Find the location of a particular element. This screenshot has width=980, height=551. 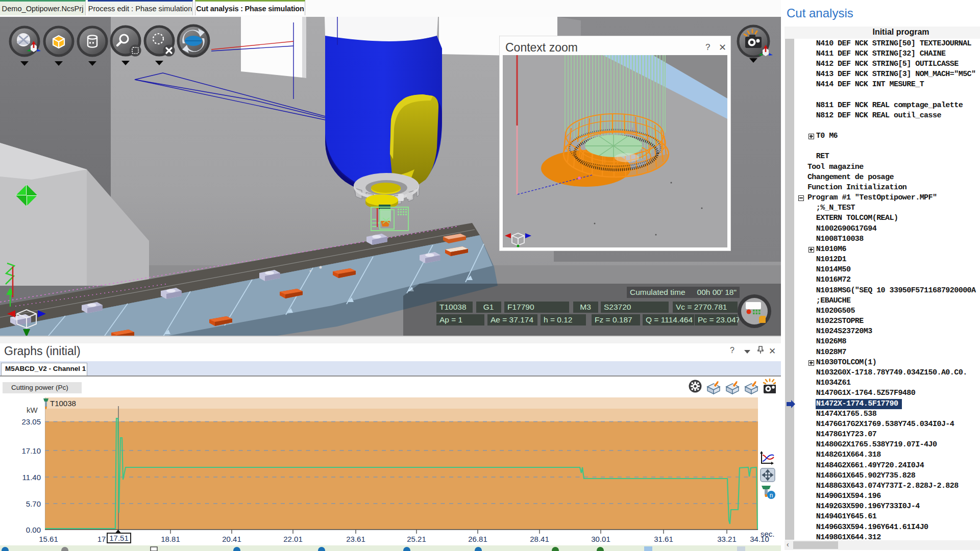

svg-text: S23720 is located at coordinates (618, 307).